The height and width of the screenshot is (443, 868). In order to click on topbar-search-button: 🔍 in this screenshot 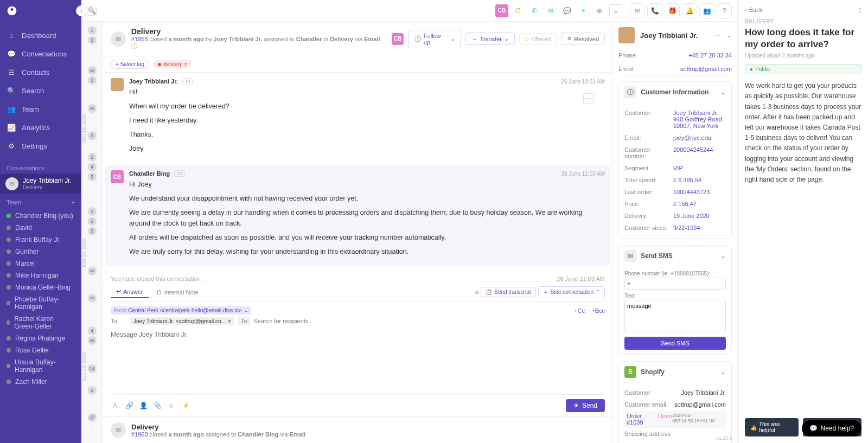, I will do `click(92, 11)`.